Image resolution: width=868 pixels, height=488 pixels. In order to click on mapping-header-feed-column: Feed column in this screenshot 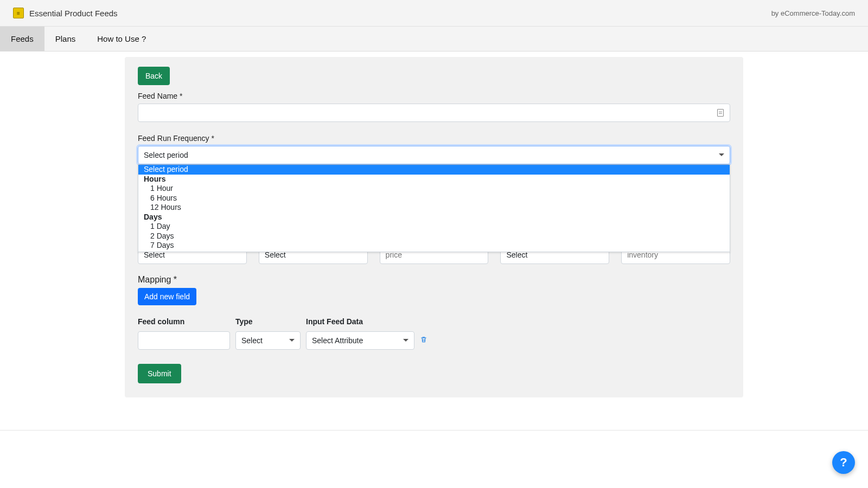, I will do `click(184, 322)`.